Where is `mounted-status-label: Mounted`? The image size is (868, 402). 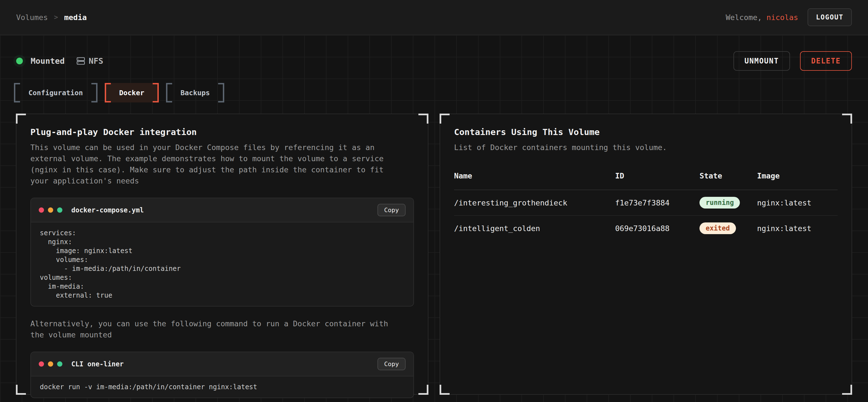 mounted-status-label: Mounted is located at coordinates (48, 61).